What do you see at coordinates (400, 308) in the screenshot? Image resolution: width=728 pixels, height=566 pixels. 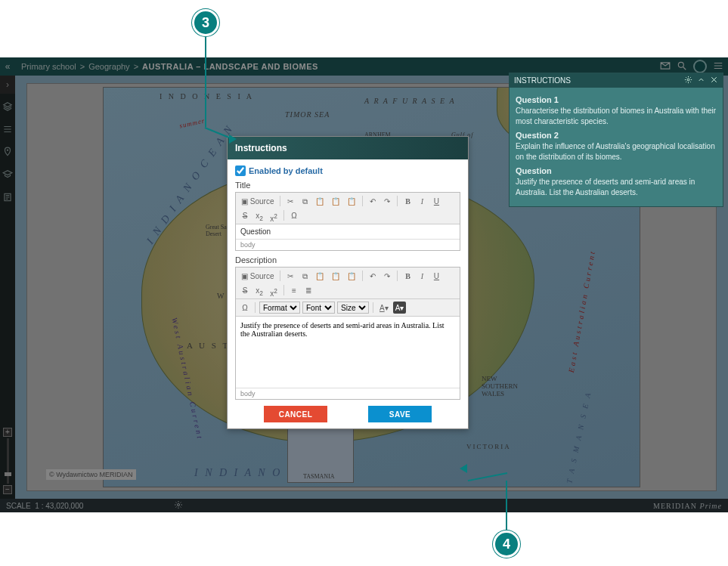 I see `bgcolor-icon: A▾` at bounding box center [400, 308].